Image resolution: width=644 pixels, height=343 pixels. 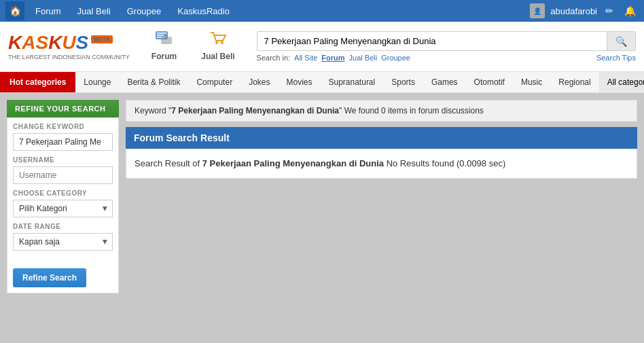 What do you see at coordinates (255, 111) in the screenshot?
I see `keyword-text: 7 Pekerjaan Paling Menyenangkan di Dunia` at bounding box center [255, 111].